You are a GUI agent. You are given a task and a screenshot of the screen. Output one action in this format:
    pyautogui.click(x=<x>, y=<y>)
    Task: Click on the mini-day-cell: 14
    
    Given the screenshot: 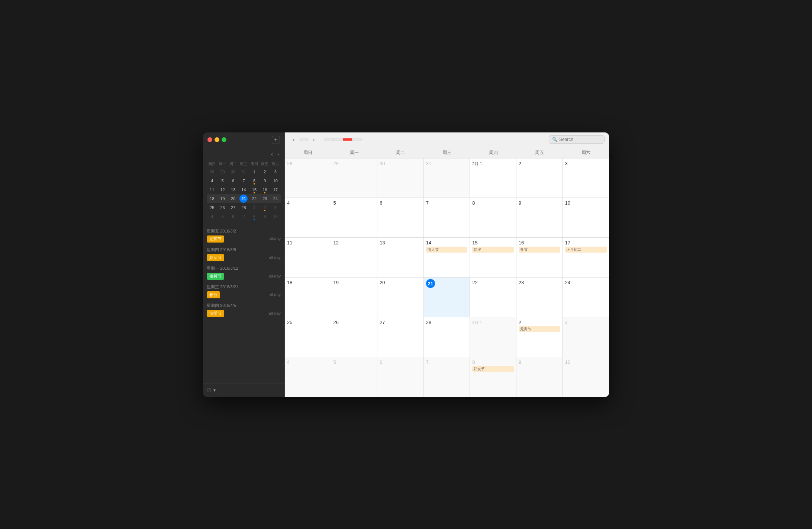 What is the action you would take?
    pyautogui.click(x=244, y=190)
    